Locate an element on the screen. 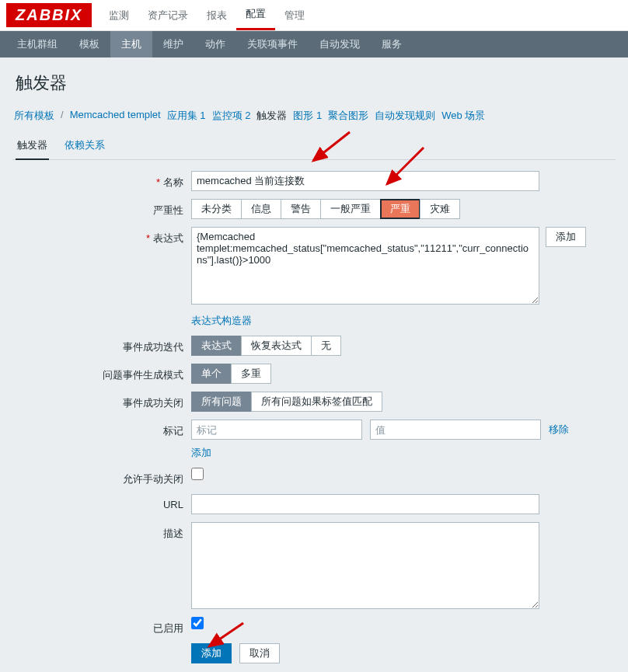 Image resolution: width=628 pixels, height=672 pixels. subnav-services: 服务 is located at coordinates (392, 44).